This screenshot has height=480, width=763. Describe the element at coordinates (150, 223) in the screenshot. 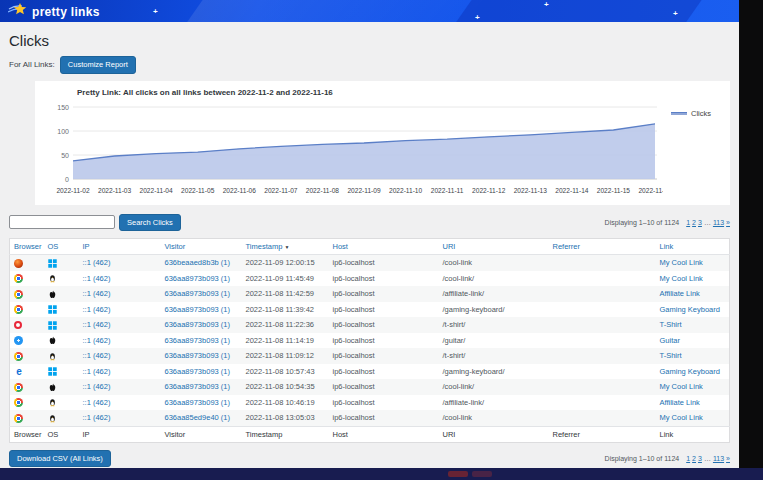

I see `search-clicks-button: Search Clicks` at that location.